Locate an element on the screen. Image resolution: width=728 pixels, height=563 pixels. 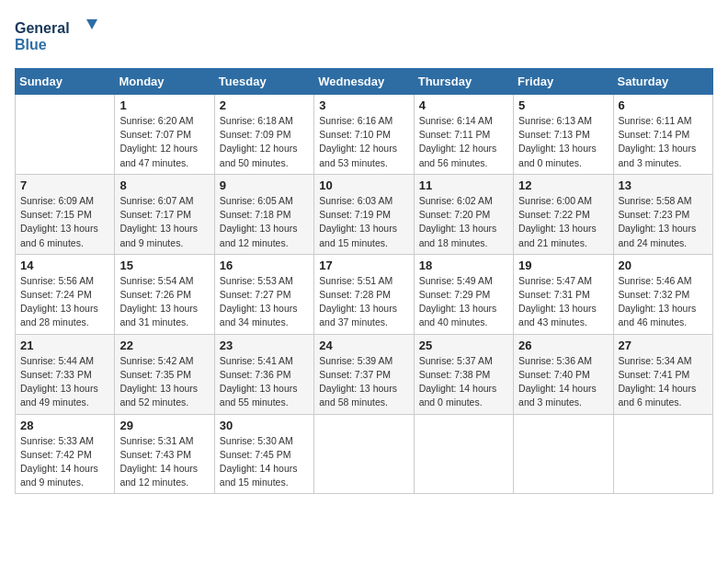
day-info: Sunrise: 6:09 AMSunset: 7:15 PMDaylight:… is located at coordinates (64, 223).